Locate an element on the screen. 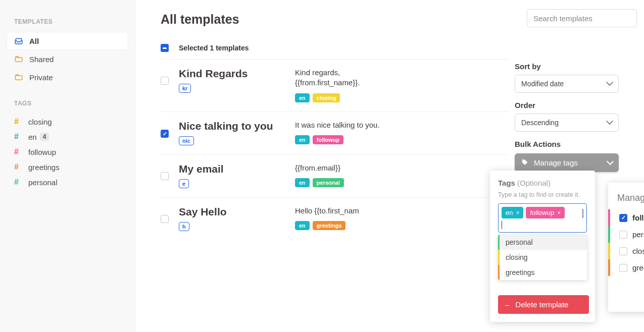 The width and height of the screenshot is (644, 332). search-input is located at coordinates (582, 18).